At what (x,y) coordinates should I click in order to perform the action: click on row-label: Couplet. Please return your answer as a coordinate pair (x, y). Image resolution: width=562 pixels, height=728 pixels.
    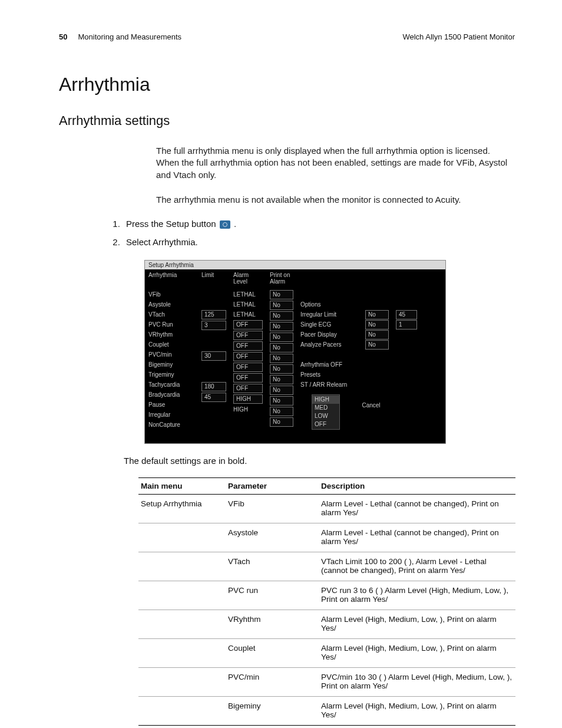
    Looking at the image, I should click on (171, 344).